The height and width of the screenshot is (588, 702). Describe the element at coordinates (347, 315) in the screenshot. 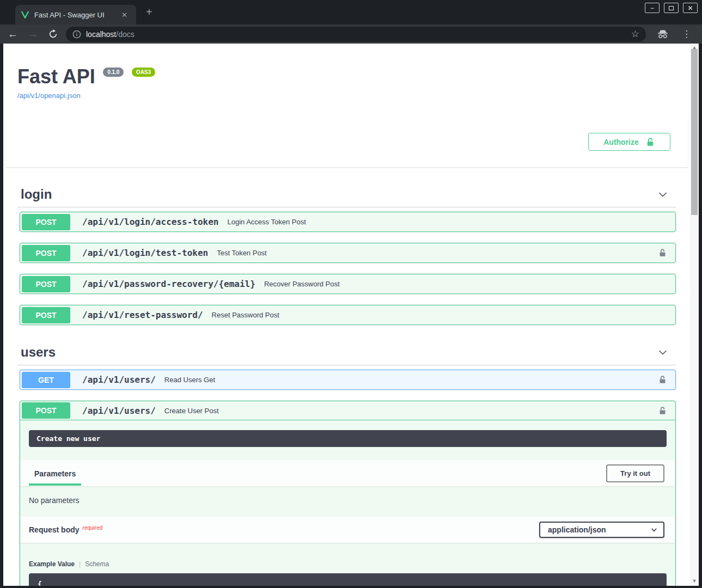

I see `endpoint-summary: POST /api/v1/reset-password/ Reset Passw…` at that location.